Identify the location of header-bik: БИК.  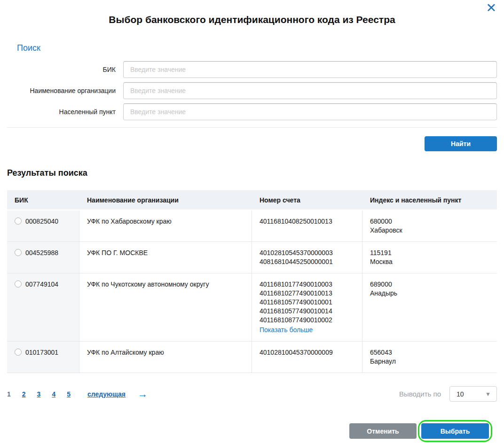
(43, 200).